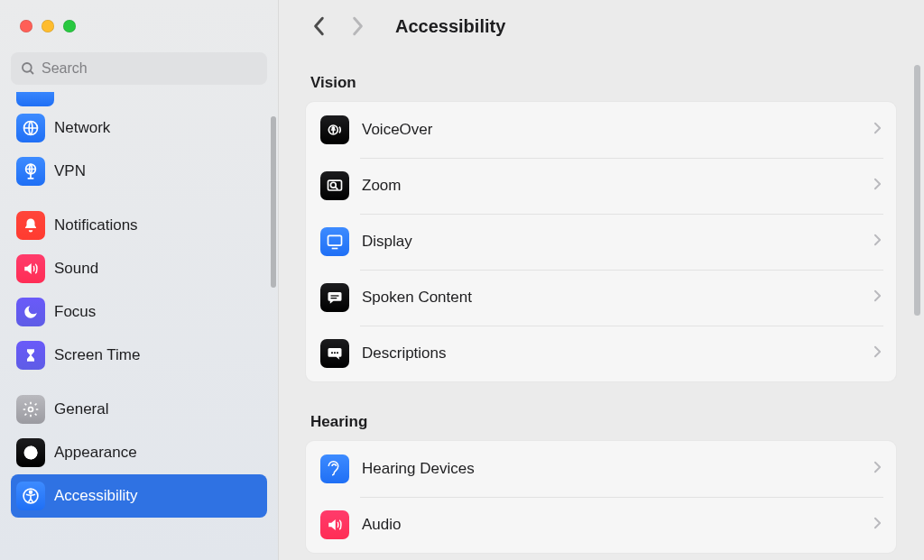  What do you see at coordinates (617, 298) in the screenshot?
I see `row-label: Spoken Content` at bounding box center [617, 298].